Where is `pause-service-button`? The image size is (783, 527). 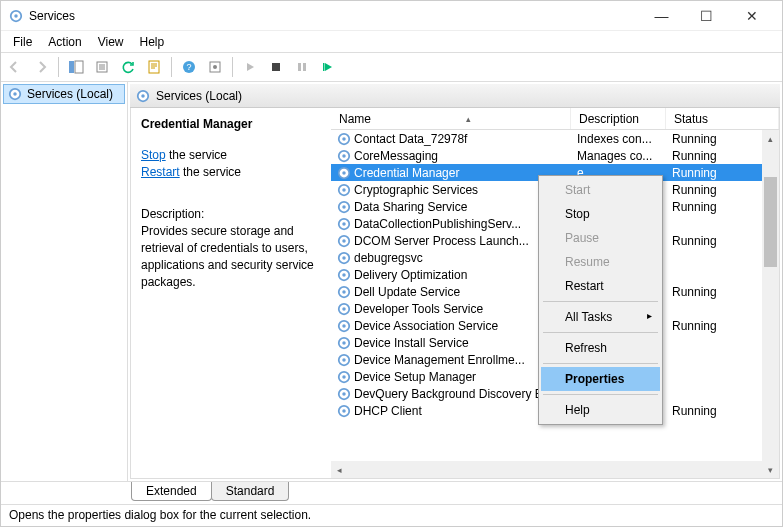 pause-service-button is located at coordinates (302, 67).